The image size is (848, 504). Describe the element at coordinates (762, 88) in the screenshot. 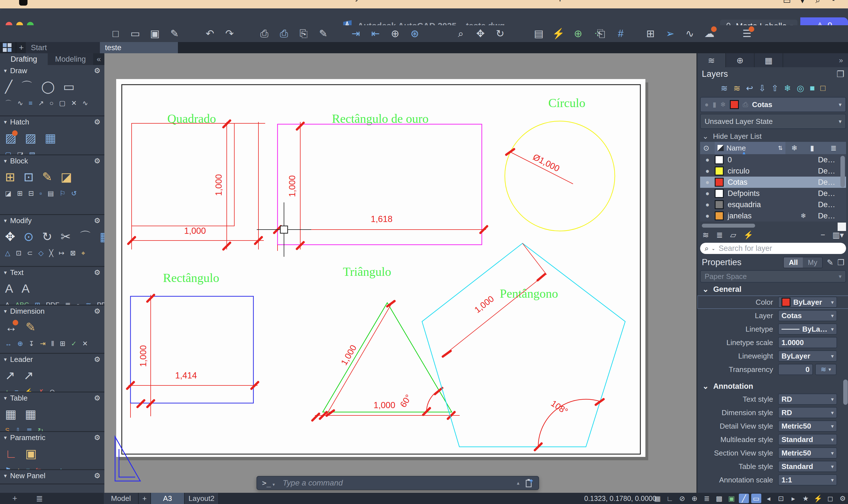

I see `layer-down-icon: ⇩` at that location.